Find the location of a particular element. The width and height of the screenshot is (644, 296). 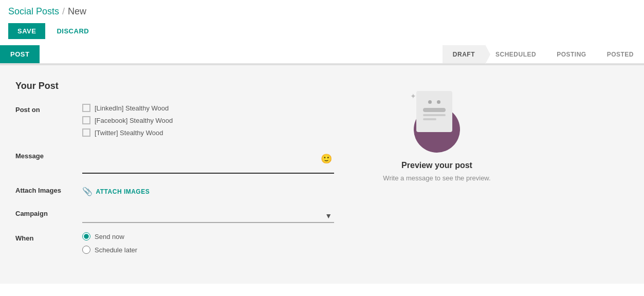

platform-facebook: [Facebook] Stealthy Wood is located at coordinates (208, 120).